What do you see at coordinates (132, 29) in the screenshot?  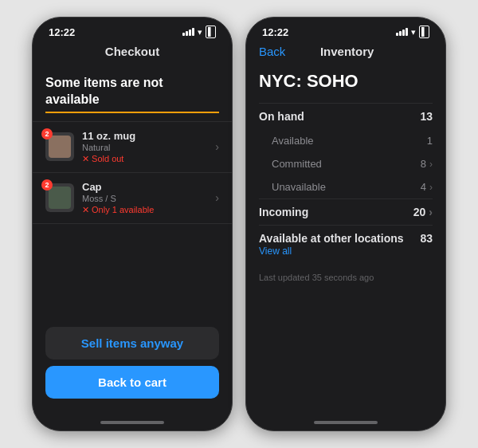 I see `status-bar-1: 12:22 ▾ ▌` at bounding box center [132, 29].